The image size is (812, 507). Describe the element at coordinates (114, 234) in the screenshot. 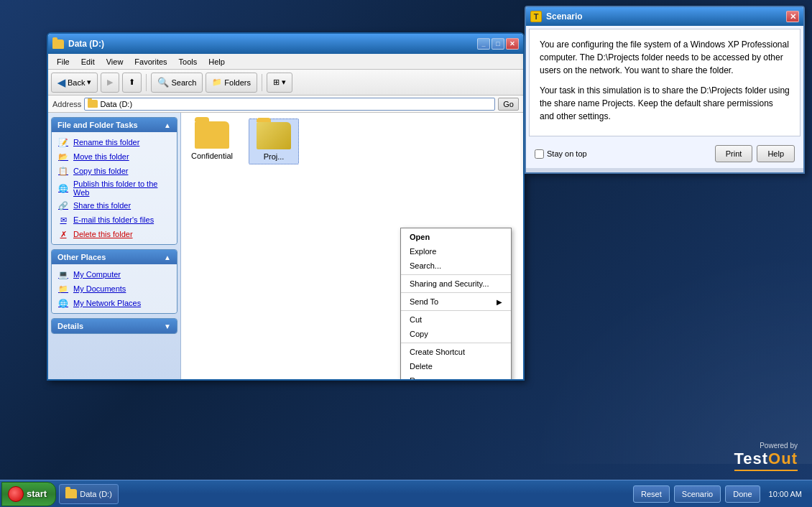

I see `delete-folder-link: ✗ Delete this folder` at that location.